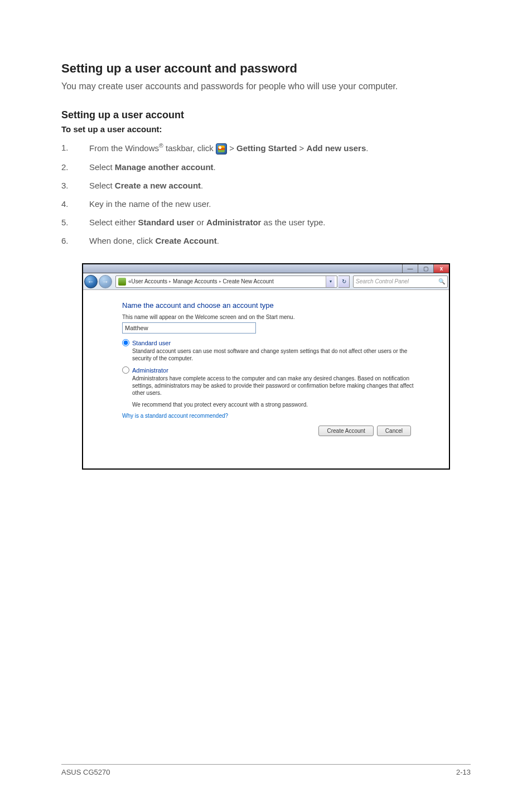 The image size is (532, 802). What do you see at coordinates (337, 148) in the screenshot?
I see `step1-f: Add new users` at bounding box center [337, 148].